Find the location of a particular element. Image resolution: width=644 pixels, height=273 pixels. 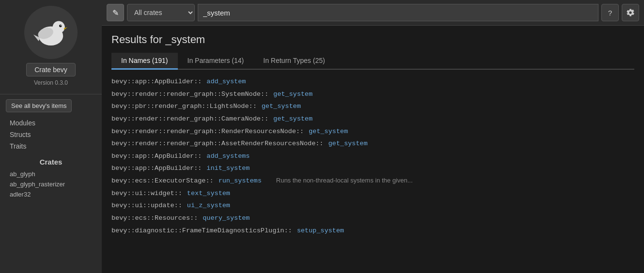

bevy-logo-svg is located at coordinates (51, 32).